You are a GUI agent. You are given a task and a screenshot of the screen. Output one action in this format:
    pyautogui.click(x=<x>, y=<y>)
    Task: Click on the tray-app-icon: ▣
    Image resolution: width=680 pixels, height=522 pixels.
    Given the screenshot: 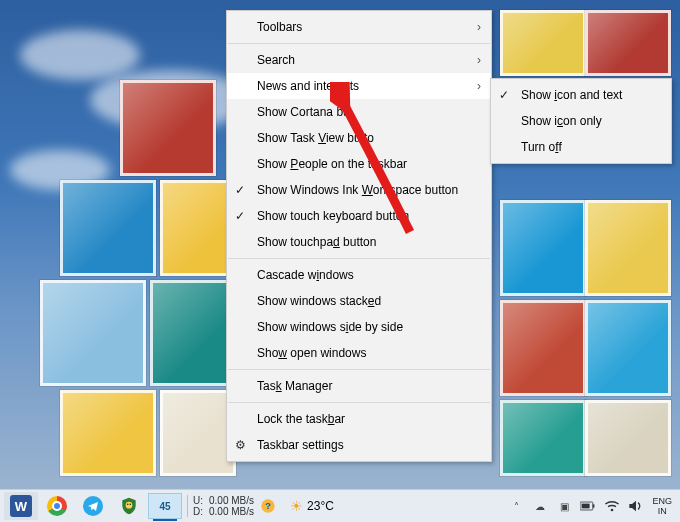 What is the action you would take?
    pyautogui.click(x=564, y=506)
    